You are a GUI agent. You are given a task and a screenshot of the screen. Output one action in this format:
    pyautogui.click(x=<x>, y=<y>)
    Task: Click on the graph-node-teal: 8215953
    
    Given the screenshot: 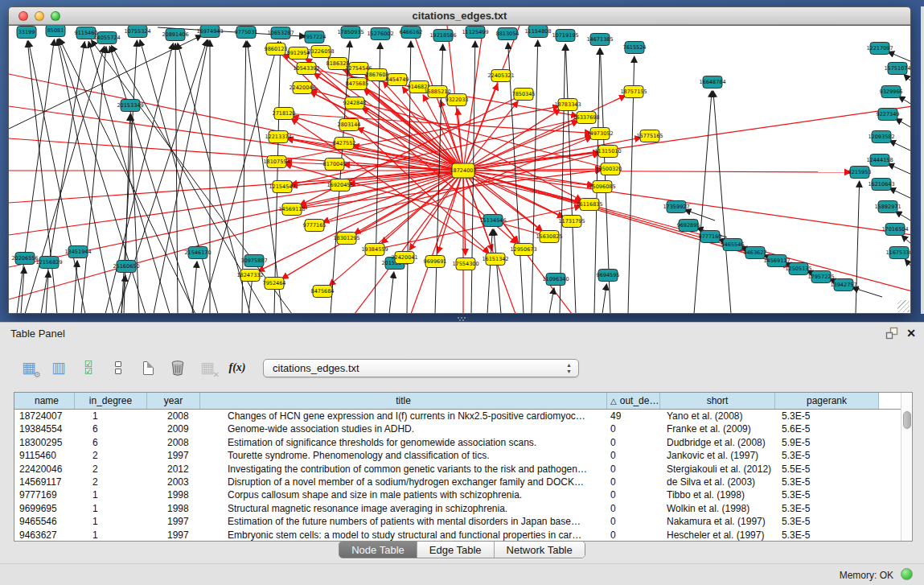 What is the action you would take?
    pyautogui.click(x=860, y=172)
    